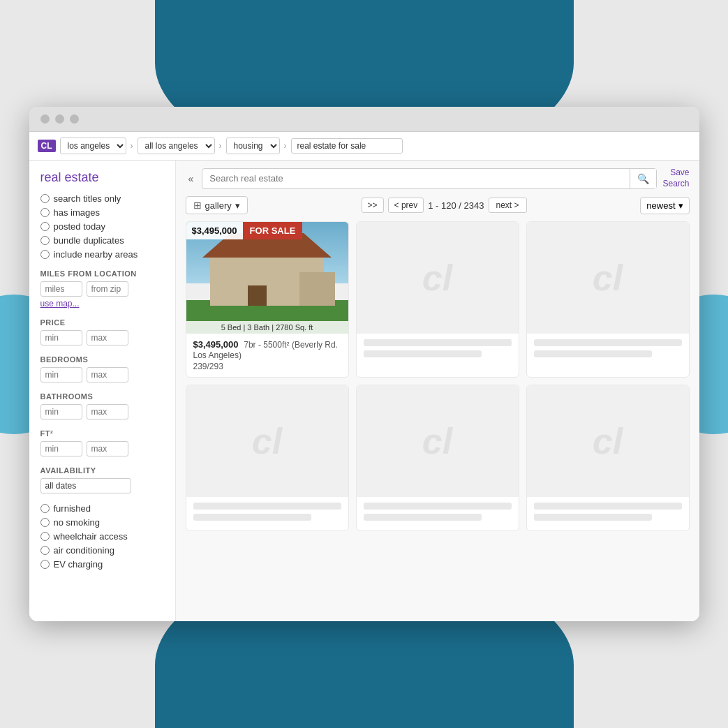  I want to click on collapse-button: «, so click(191, 179).